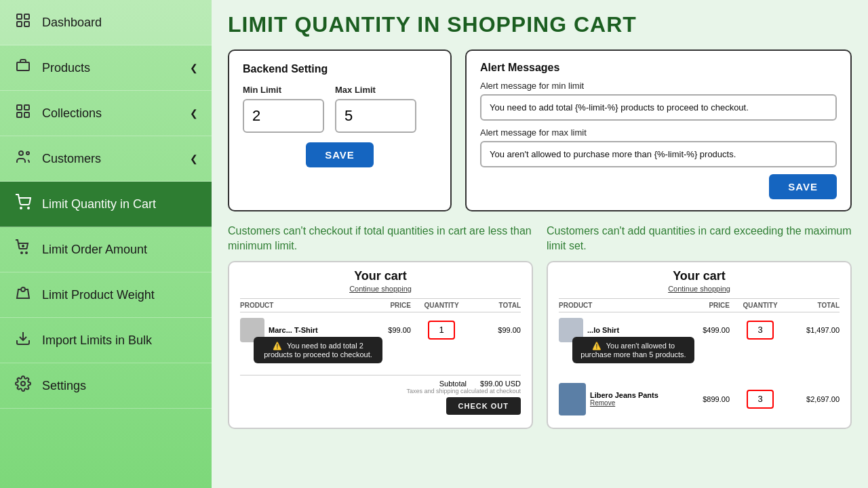 The height and width of the screenshot is (488, 868). Describe the element at coordinates (658, 155) in the screenshot. I see `max-alert-input` at that location.